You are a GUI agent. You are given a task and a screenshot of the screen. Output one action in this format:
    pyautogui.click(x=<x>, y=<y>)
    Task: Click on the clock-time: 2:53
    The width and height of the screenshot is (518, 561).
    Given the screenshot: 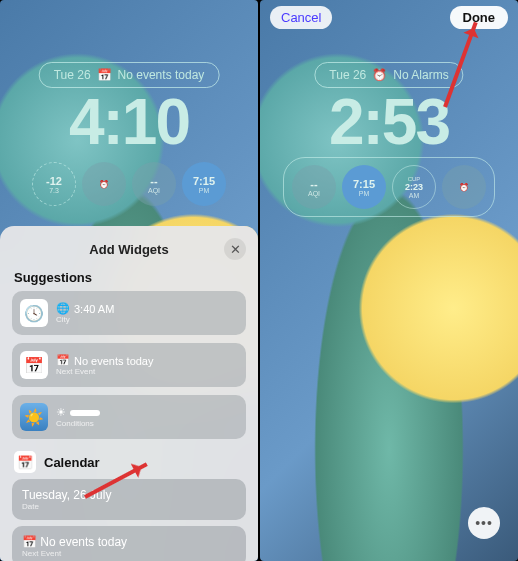 What is the action you would take?
    pyautogui.click(x=389, y=122)
    